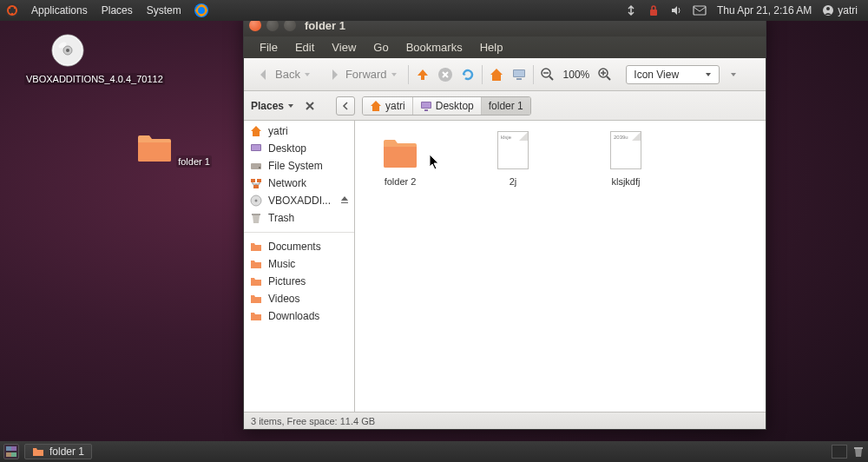  What do you see at coordinates (626, 182) in the screenshot?
I see `content-item-label: klsjkdfj` at bounding box center [626, 182].